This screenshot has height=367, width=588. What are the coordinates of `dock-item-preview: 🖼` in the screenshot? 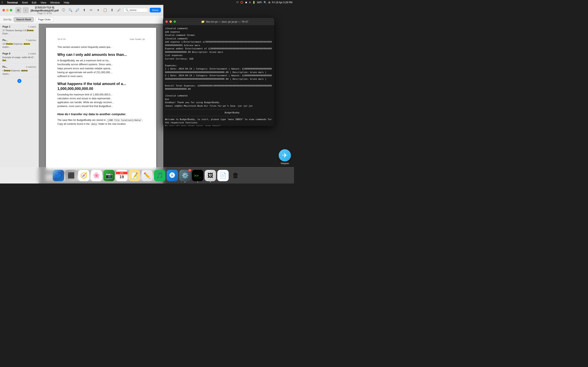 It's located at (210, 176).